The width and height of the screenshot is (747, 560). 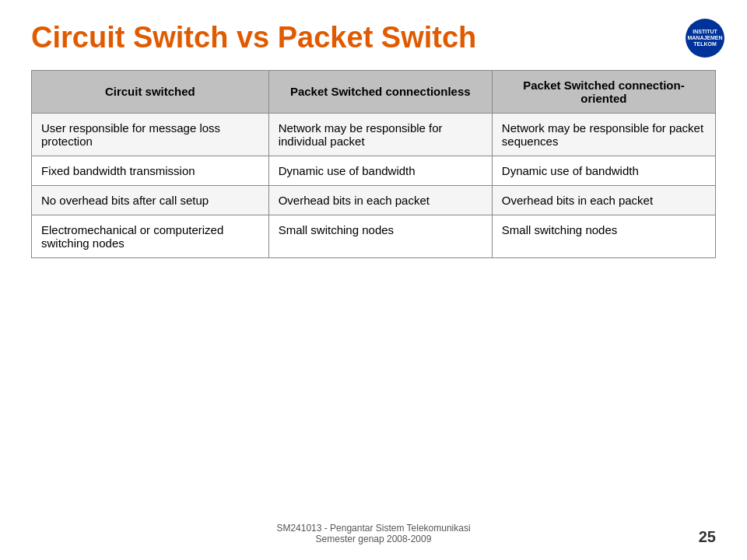 What do you see at coordinates (604, 236) in the screenshot?
I see `table-cell-3-2: Small switching nodes` at bounding box center [604, 236].